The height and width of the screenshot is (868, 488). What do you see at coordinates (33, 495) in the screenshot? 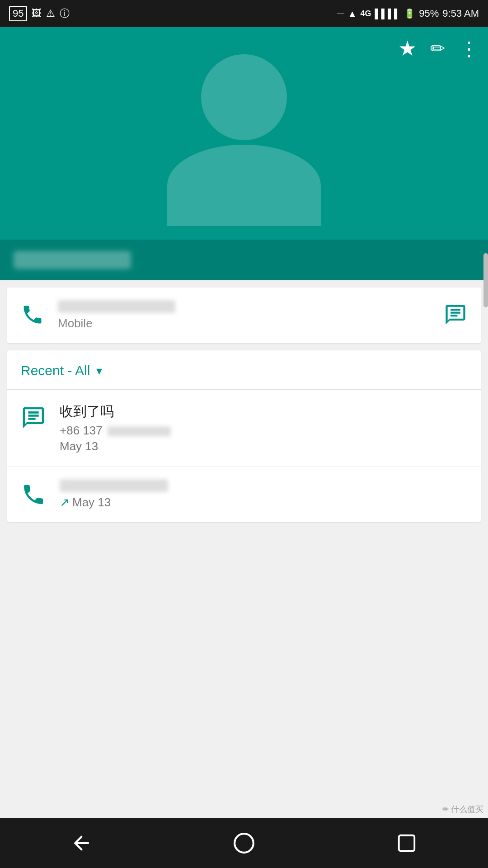
I see `phone-icon` at bounding box center [33, 495].